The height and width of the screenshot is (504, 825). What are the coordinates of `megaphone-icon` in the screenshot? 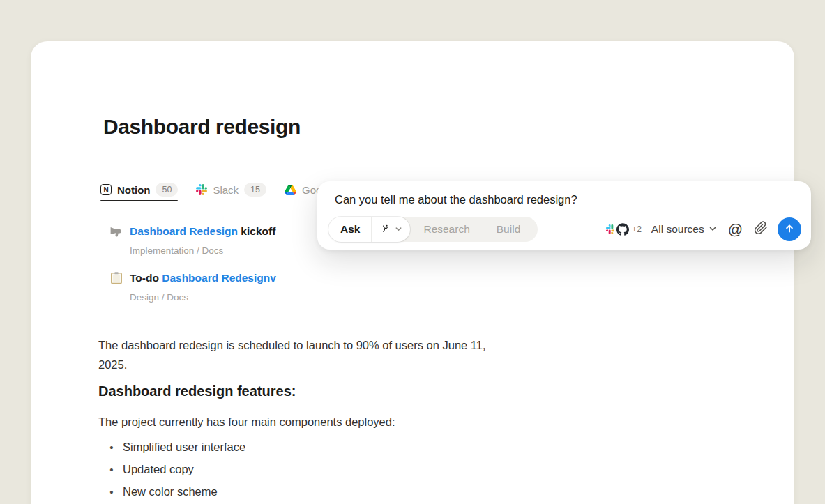 It's located at (116, 233).